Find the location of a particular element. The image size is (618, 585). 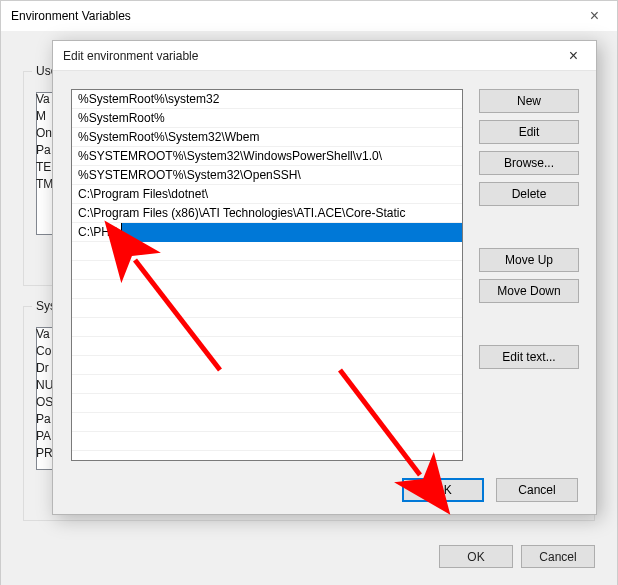

path-entry: %SystemRoot%\system32 is located at coordinates (267, 100).